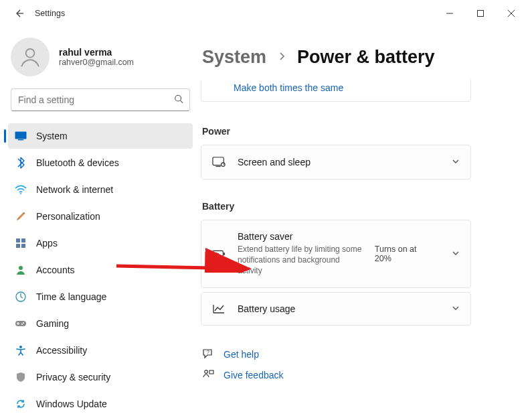 The image size is (532, 420). What do you see at coordinates (72, 404) in the screenshot?
I see `nav-label: Windows Update` at bounding box center [72, 404].